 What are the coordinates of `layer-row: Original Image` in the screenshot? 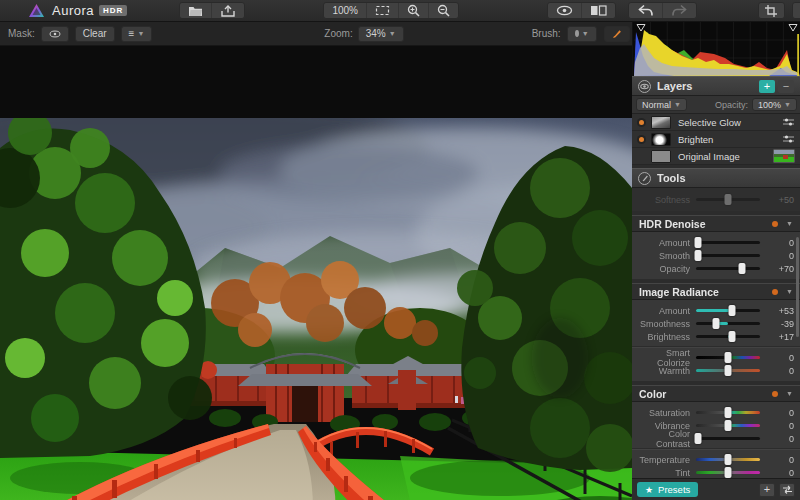 It's located at (716, 156).